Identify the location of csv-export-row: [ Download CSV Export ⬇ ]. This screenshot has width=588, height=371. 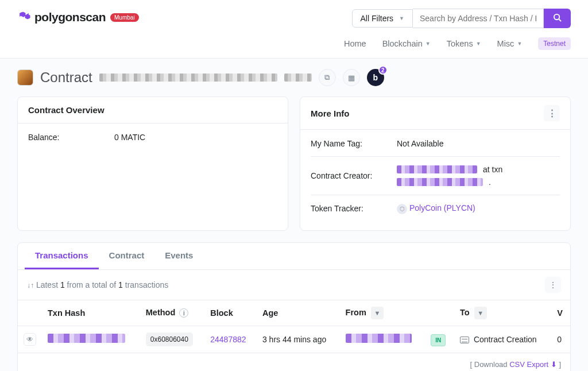
(294, 362).